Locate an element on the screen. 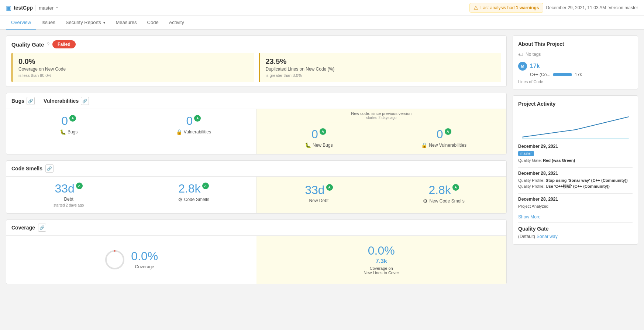 This screenshot has height=330, width=644. smells-metric: 2.8k A ⚙ Code Smells is located at coordinates (193, 195).